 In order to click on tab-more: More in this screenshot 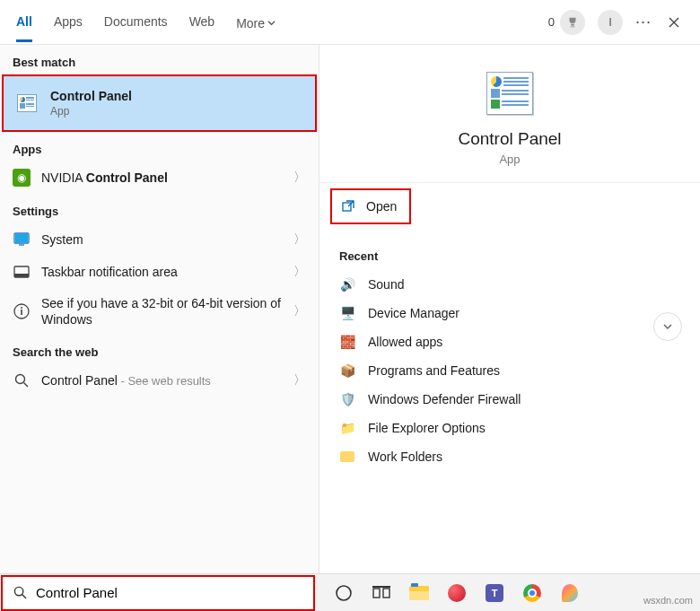, I will do `click(256, 22)`.